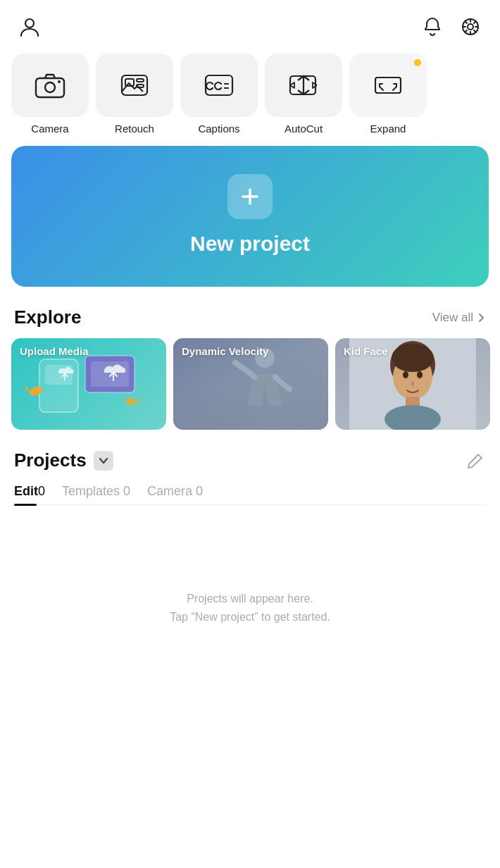  Describe the element at coordinates (304, 128) in the screenshot. I see `autocut-label: AutoCut` at that location.